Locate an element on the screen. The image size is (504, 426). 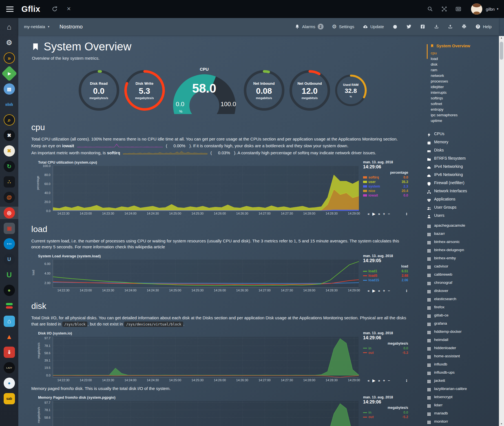
softirq-sparkline is located at coordinates (165, 153).